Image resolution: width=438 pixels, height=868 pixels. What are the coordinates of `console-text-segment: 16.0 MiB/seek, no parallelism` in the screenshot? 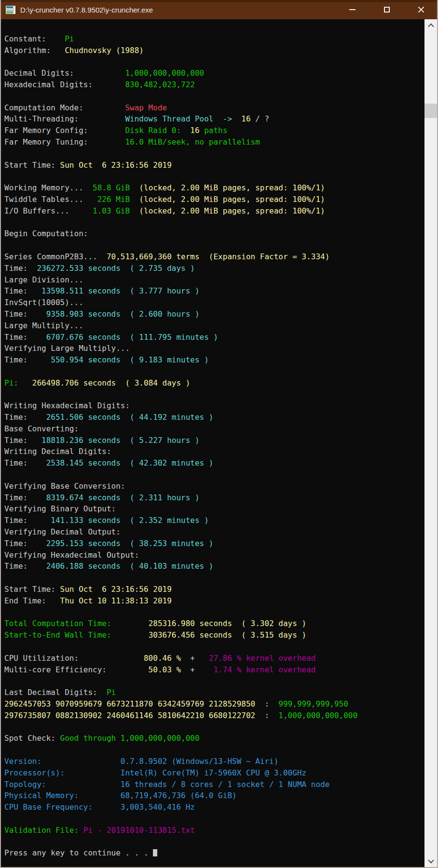 It's located at (192, 142).